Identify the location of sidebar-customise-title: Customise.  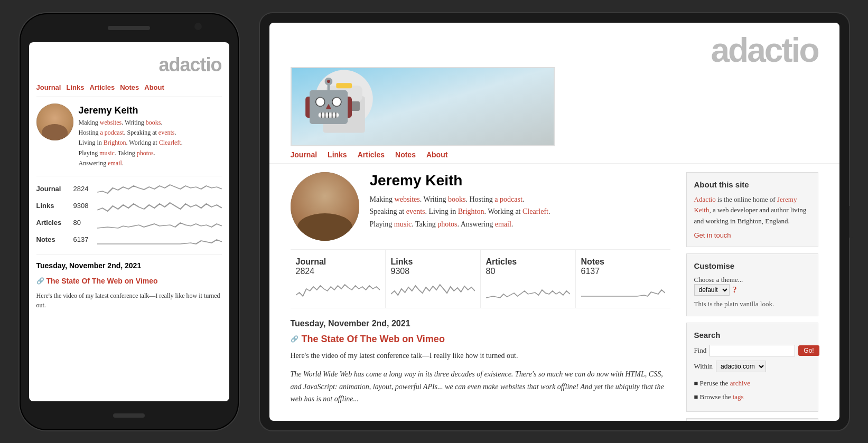
(752, 266).